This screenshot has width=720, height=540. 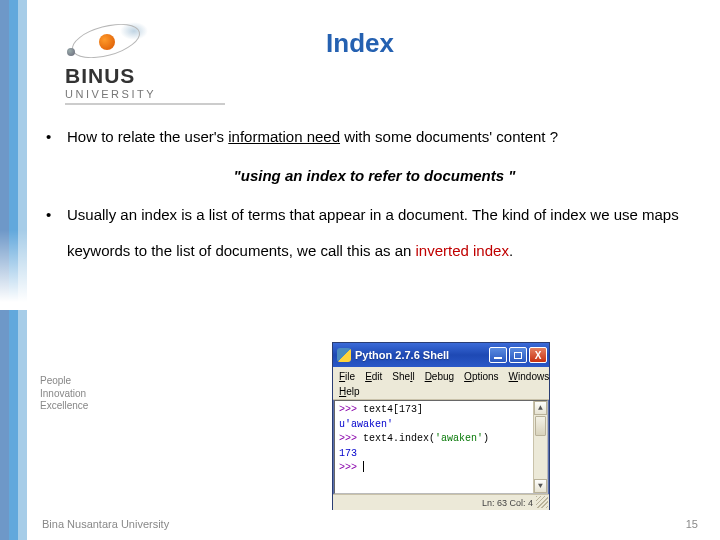 I want to click on resize-grip-icon, so click(x=542, y=502).